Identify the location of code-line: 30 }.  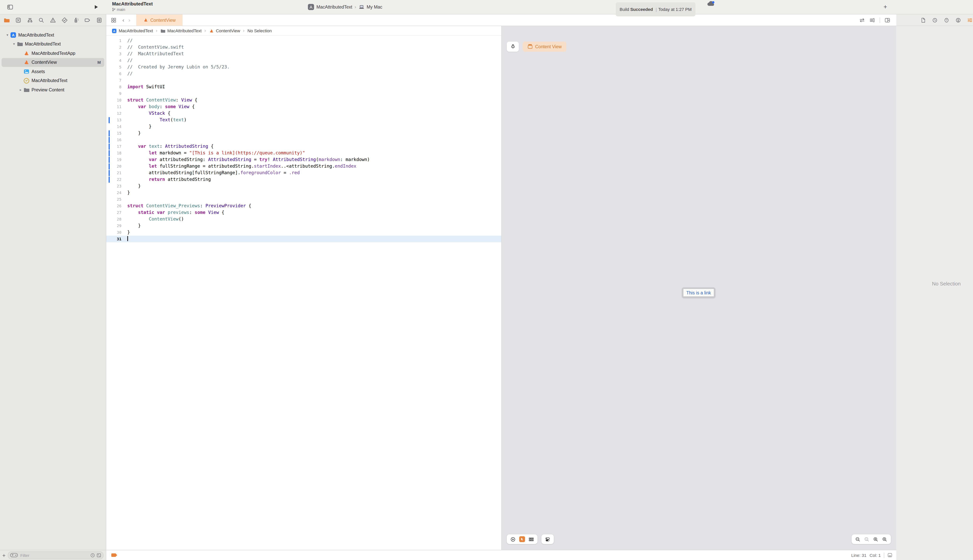
(304, 232).